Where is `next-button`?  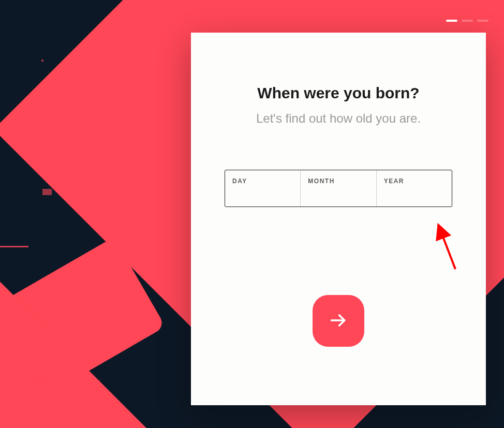 next-button is located at coordinates (338, 321).